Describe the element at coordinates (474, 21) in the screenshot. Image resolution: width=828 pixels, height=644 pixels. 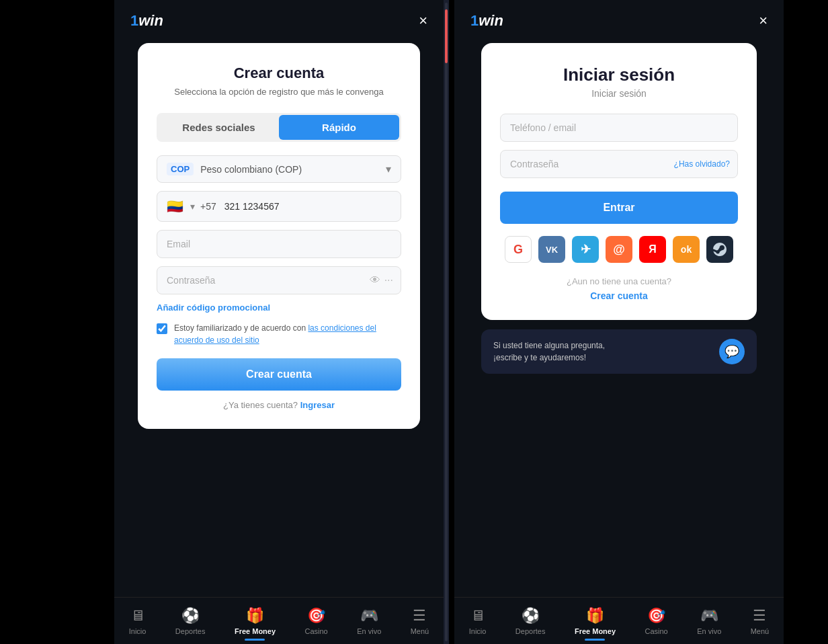
I see `right-logo-one: 1` at that location.